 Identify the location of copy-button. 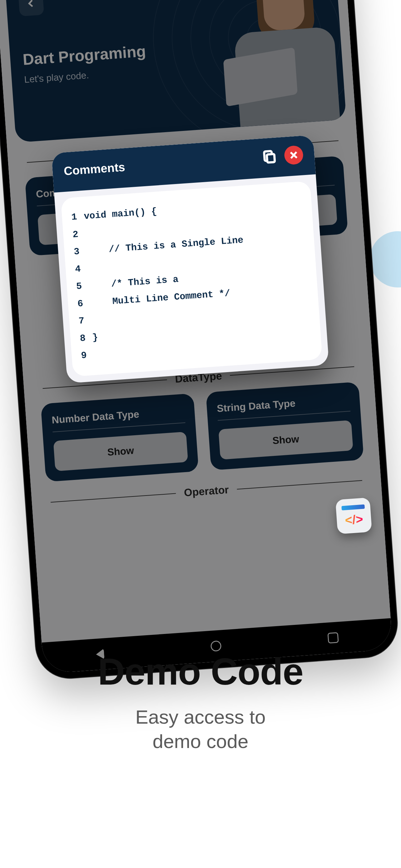
(269, 157).